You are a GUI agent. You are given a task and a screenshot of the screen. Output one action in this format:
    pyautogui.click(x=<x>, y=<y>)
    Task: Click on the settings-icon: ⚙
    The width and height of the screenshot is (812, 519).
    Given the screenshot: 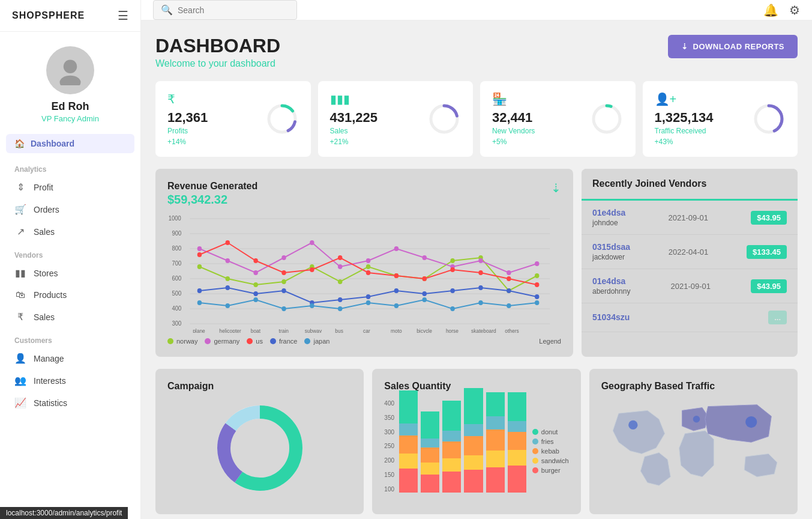 What is the action you would take?
    pyautogui.click(x=795, y=10)
    